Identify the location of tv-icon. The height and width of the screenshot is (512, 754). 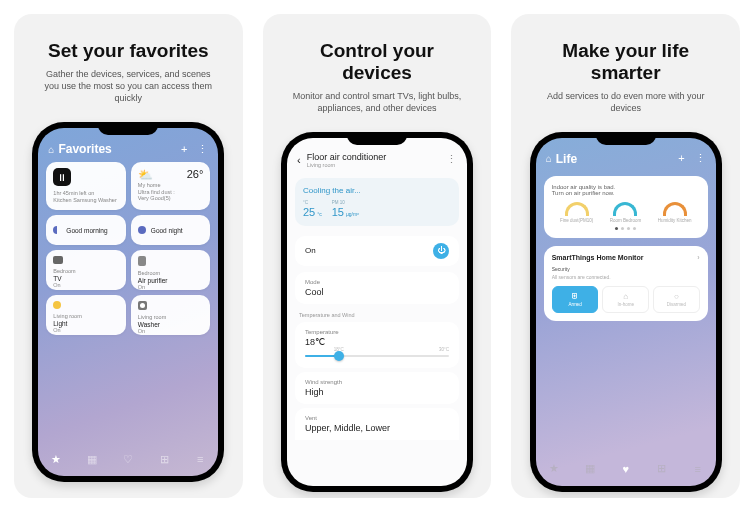
(58, 260).